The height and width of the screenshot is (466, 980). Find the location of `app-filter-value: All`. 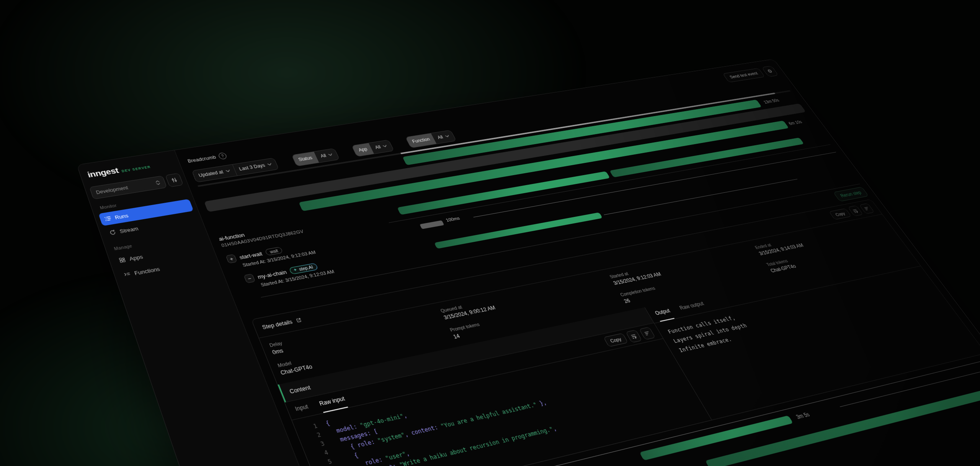

app-filter-value: All is located at coordinates (378, 147).